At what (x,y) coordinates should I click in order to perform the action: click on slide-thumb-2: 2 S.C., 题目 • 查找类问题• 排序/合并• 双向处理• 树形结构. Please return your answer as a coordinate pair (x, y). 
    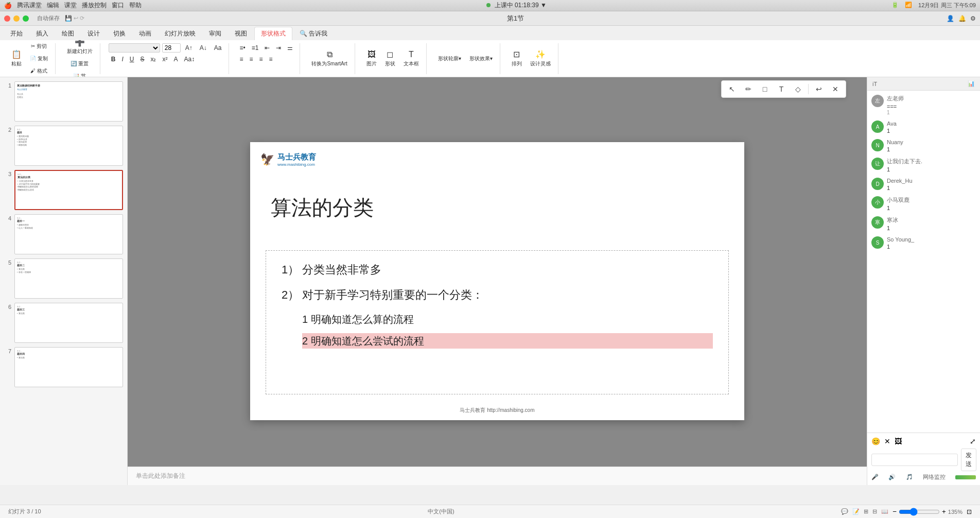
    Looking at the image, I should click on (64, 146).